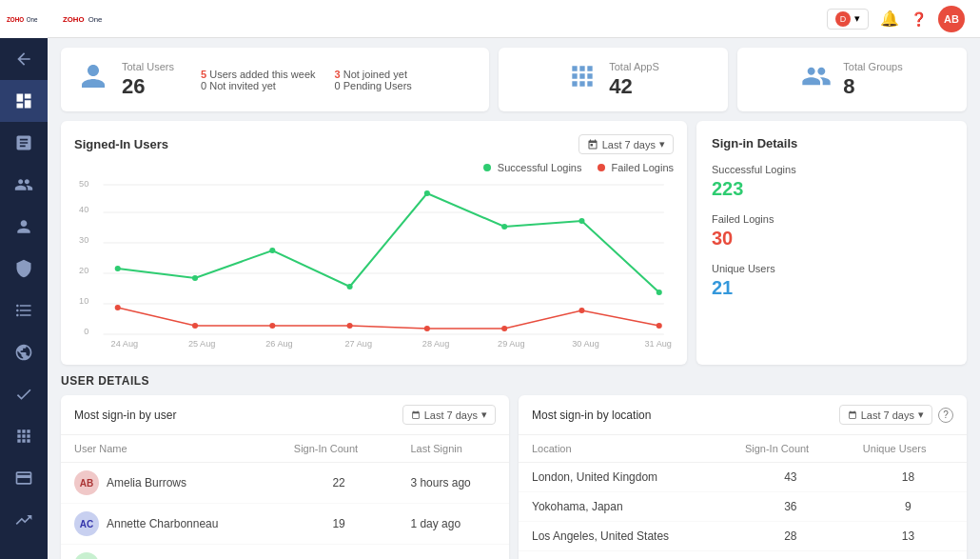  Describe the element at coordinates (453, 449) in the screenshot. I see `col-last-signin: Last Signin` at that location.